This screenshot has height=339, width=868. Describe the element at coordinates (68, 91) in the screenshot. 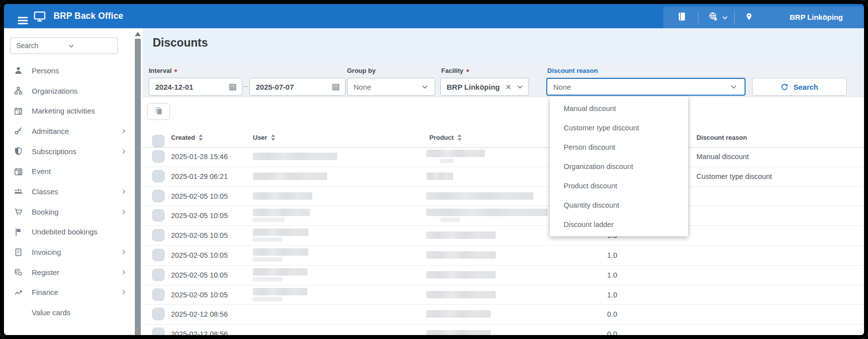

I see `sidebar-item-organizations: Organizations` at that location.